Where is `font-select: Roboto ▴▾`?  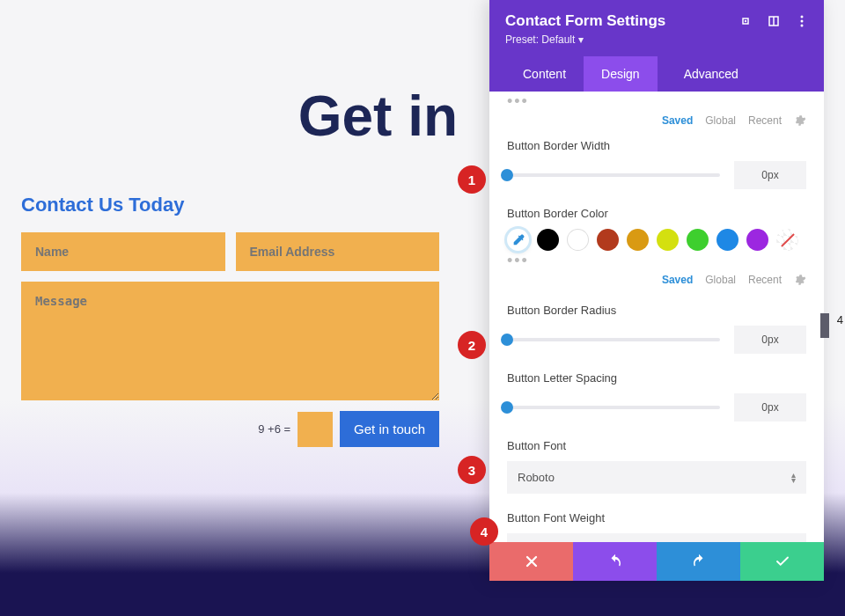
font-select: Roboto ▴▾ is located at coordinates (657, 477).